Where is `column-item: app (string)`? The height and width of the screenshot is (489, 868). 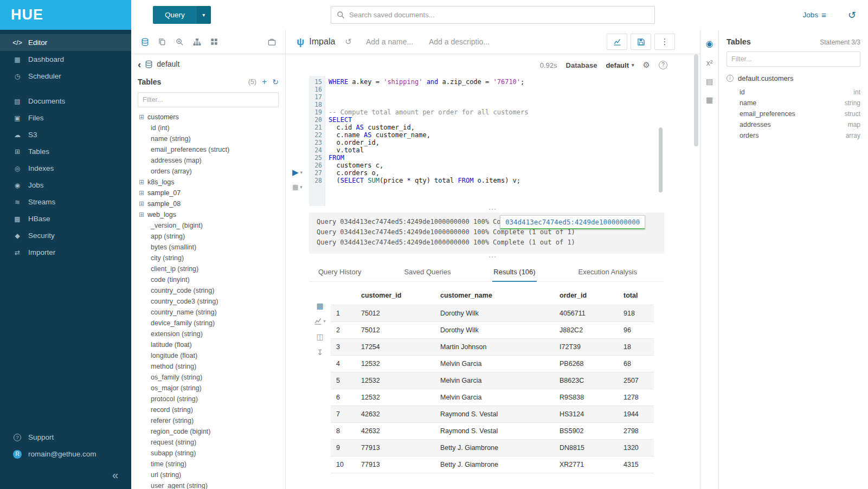
column-item: app (string) is located at coordinates (208, 236).